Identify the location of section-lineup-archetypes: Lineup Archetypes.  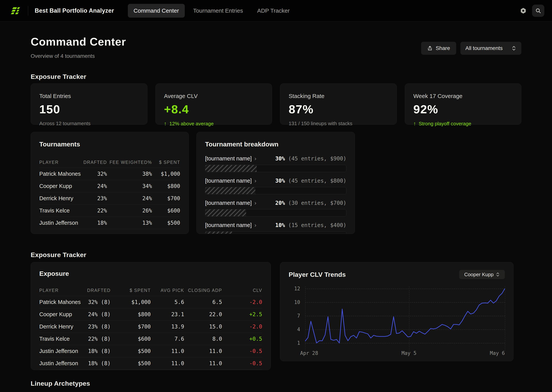
(276, 383).